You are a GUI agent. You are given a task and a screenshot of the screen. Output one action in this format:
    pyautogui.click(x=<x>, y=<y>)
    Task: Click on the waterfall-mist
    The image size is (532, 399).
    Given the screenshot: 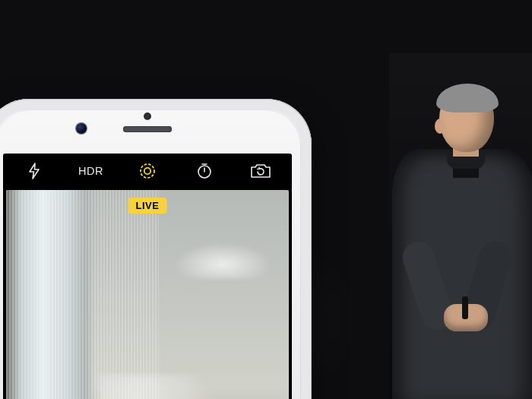 What is the action you would take?
    pyautogui.click(x=163, y=387)
    